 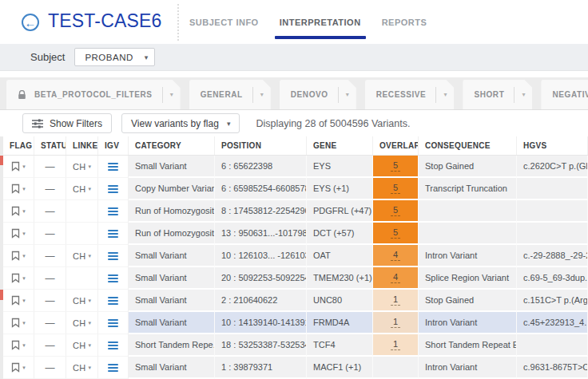 I want to click on filter-tab-recessive: RECESSIVE ▾, so click(x=410, y=94).